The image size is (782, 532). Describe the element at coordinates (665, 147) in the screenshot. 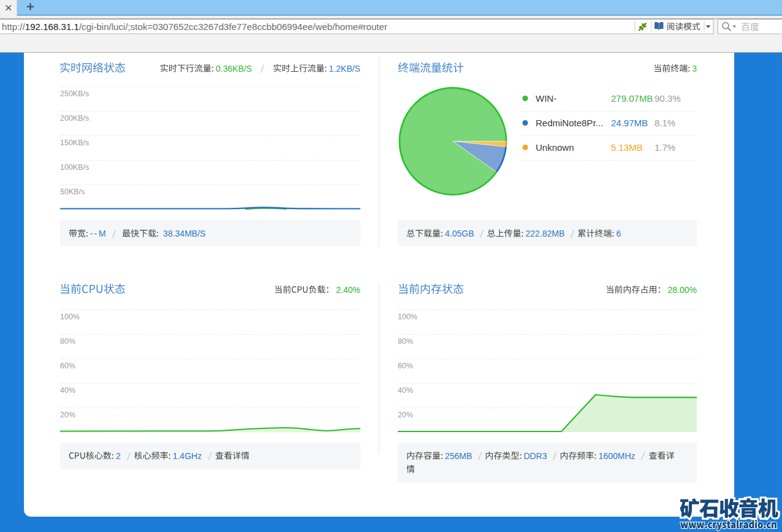

I see `svg-text: 1.7%` at that location.